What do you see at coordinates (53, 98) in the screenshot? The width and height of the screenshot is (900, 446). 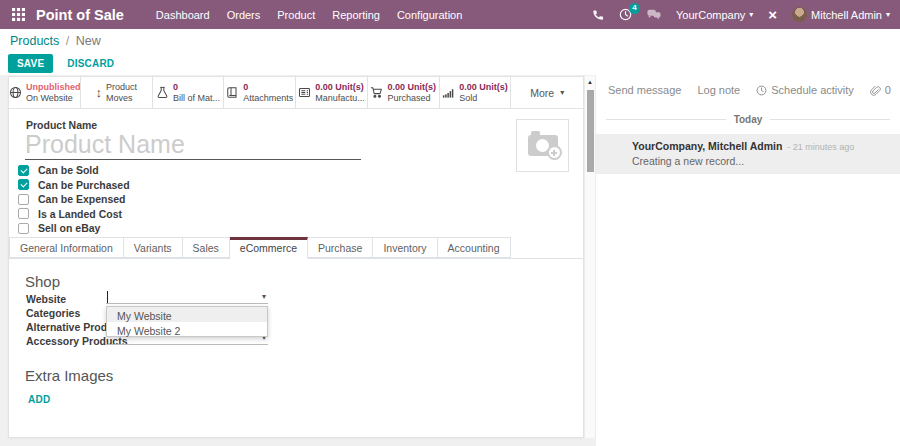 I see `stat-label: On Website` at bounding box center [53, 98].